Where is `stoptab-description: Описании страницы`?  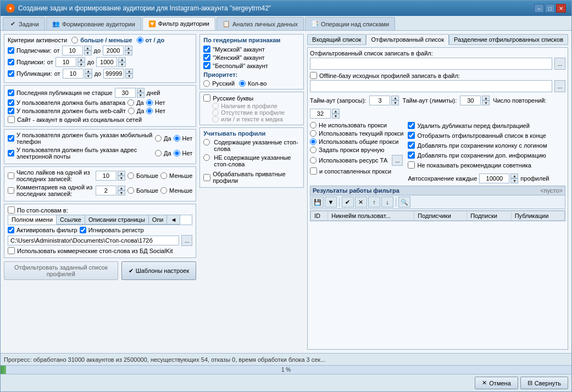 stoptab-description: Описании страницы is located at coordinates (117, 220).